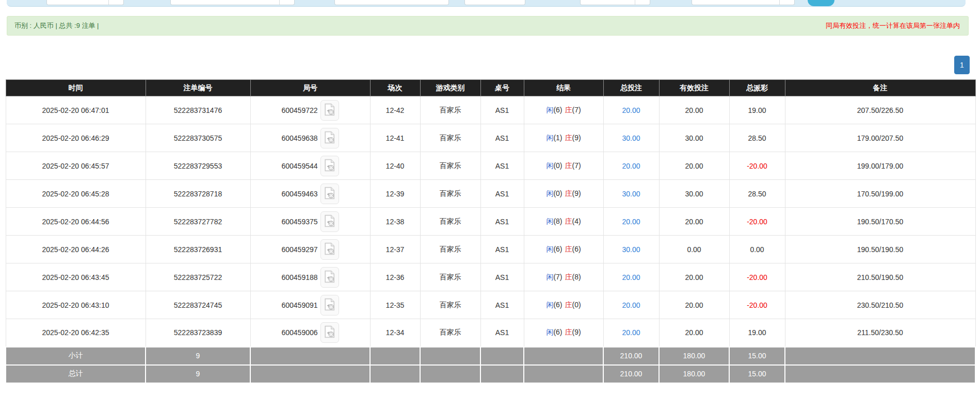 This screenshot has width=980, height=398. Describe the element at coordinates (490, 194) in the screenshot. I see `table-row: 2025-02-20 06:45:28 522283728718 6004594…` at that location.